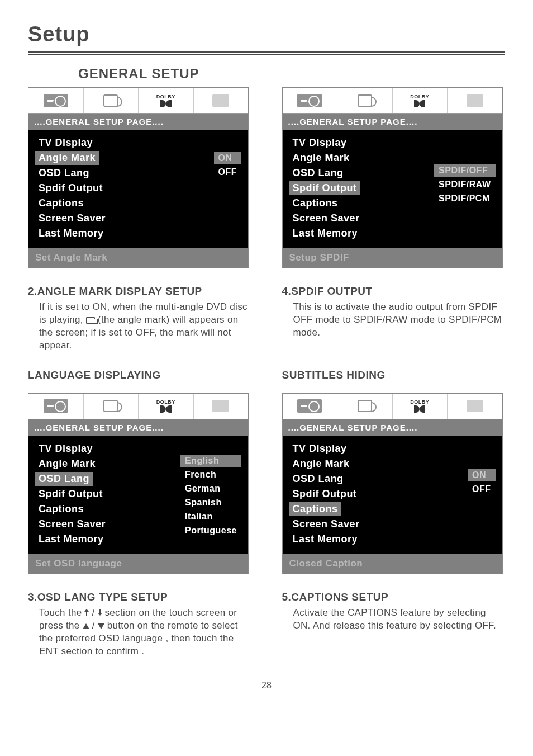 The image size is (533, 756). Describe the element at coordinates (465, 185) in the screenshot. I see `option: SPDIF/RAW` at that location.